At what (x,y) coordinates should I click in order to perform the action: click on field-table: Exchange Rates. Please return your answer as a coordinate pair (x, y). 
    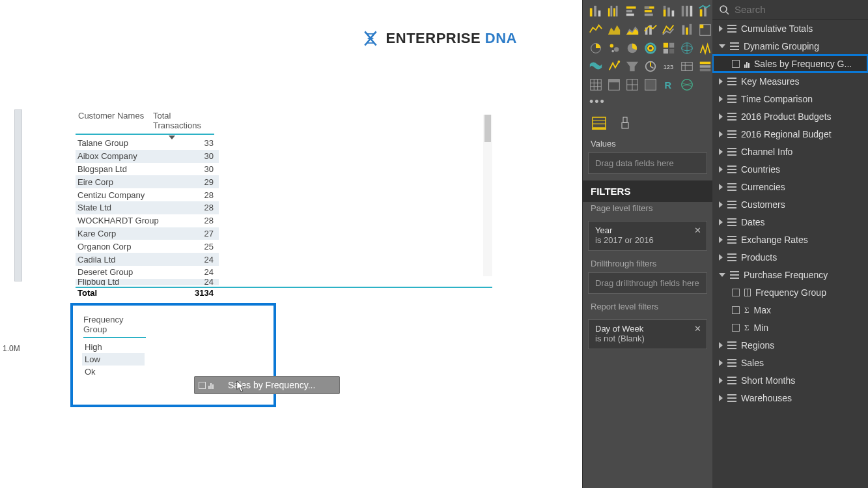
    Looking at the image, I should click on (791, 240).